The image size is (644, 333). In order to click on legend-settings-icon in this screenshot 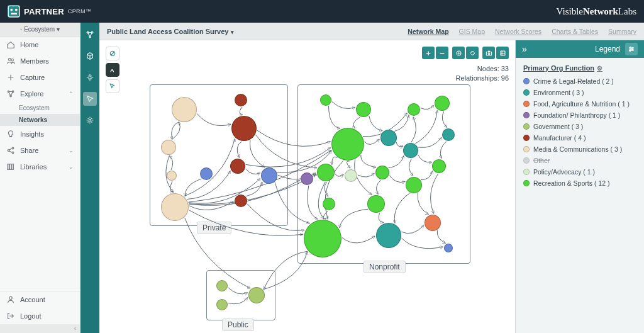, I will do `click(631, 49)`.